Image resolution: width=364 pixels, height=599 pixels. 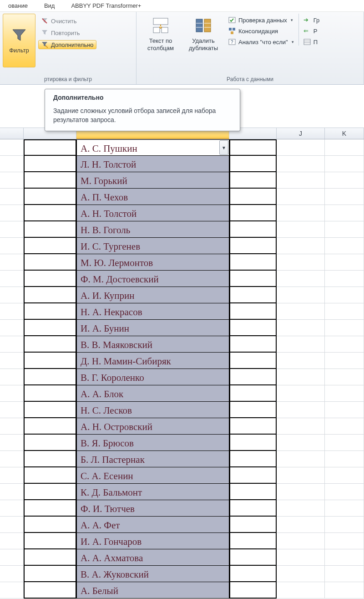 I want to click on ribbon-group-sort-filter: Фильтр Очистить Повторить, so click(x=68, y=48).